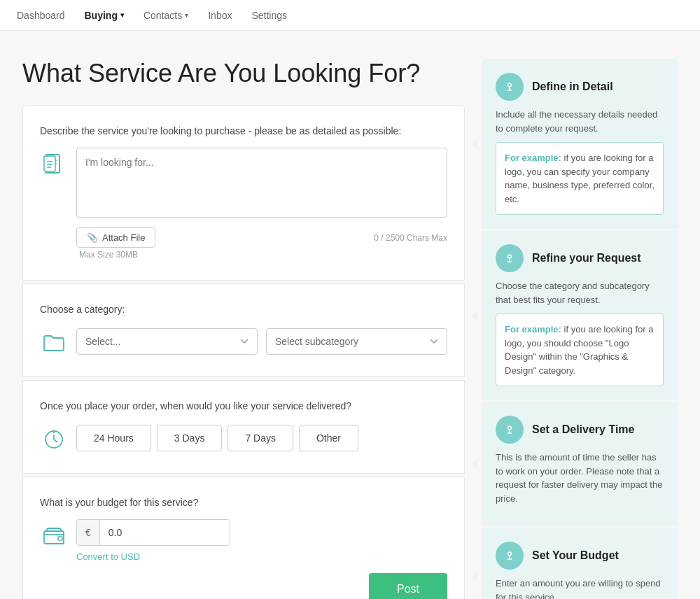  Describe the element at coordinates (116, 238) in the screenshot. I see `attach-file-button: 📎 Attach File` at that location.